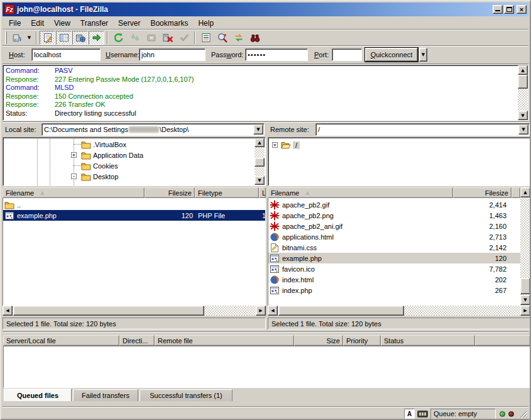 The height and width of the screenshot is (420, 531). Describe the element at coordinates (239, 38) in the screenshot. I see `synchronized-browsing-button` at that location.